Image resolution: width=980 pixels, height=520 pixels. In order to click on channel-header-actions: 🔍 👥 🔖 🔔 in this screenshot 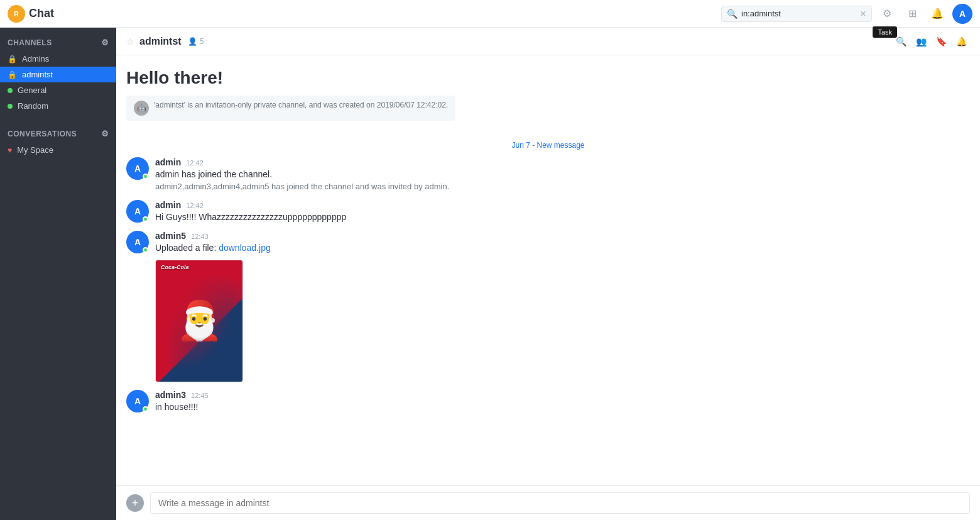, I will do `click(931, 41)`.